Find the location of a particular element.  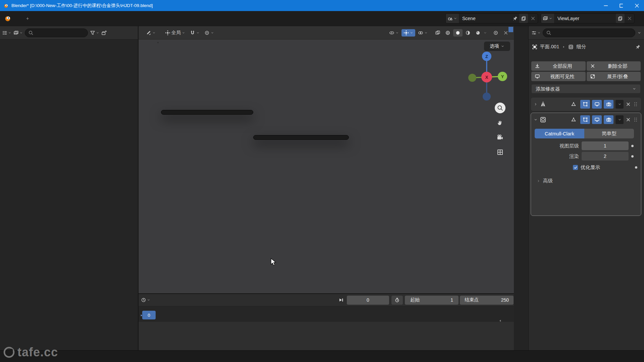

mouse-cursor is located at coordinates (274, 262).